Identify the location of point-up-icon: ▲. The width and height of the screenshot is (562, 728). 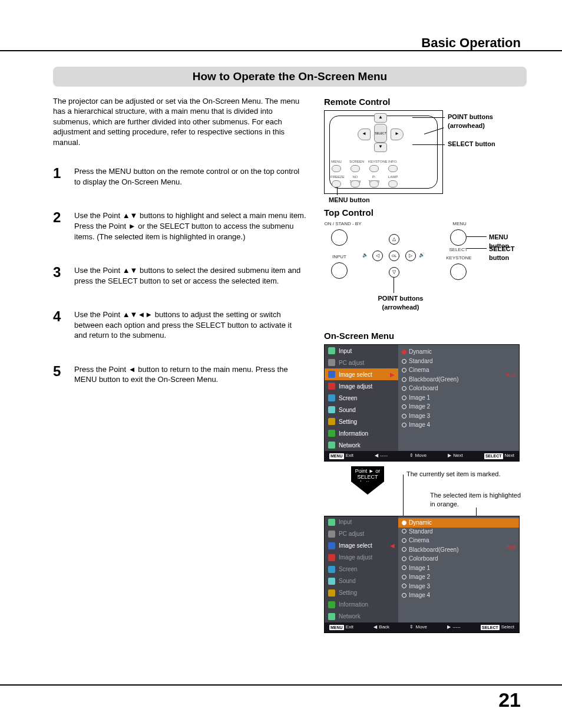
(381, 118).